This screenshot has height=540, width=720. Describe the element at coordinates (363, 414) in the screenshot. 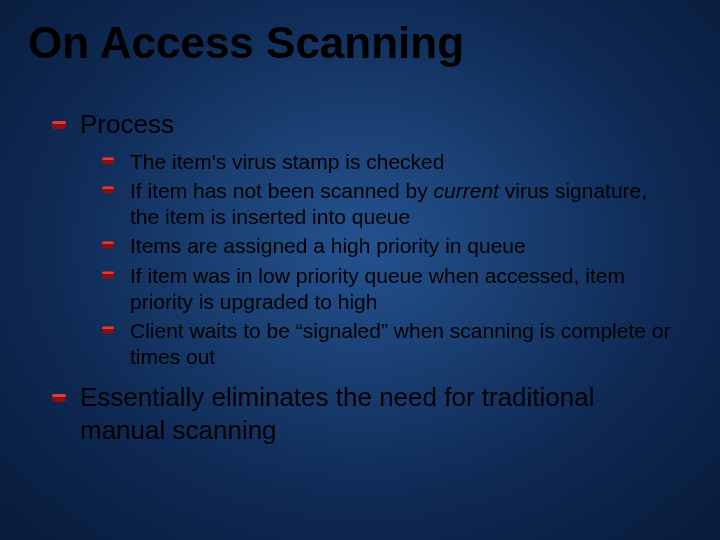

I see `bullet-level1: Essentially eliminates the need for trad…` at that location.